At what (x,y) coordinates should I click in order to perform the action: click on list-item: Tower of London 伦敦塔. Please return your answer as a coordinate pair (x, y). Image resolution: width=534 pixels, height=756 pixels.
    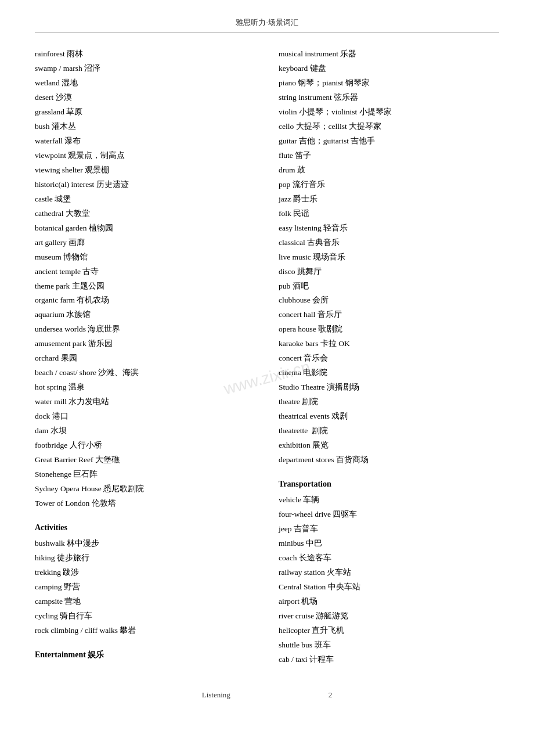
    Looking at the image, I should click on (145, 504).